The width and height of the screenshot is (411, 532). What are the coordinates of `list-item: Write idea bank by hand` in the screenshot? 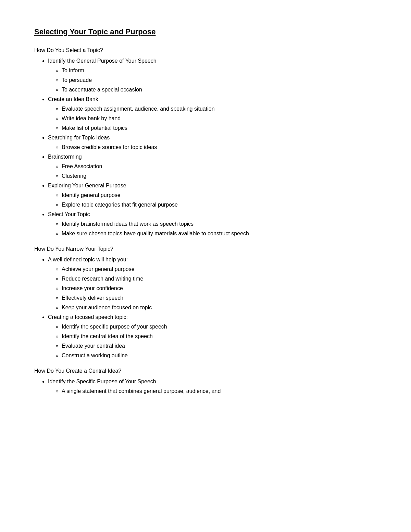 It's located at (219, 119).